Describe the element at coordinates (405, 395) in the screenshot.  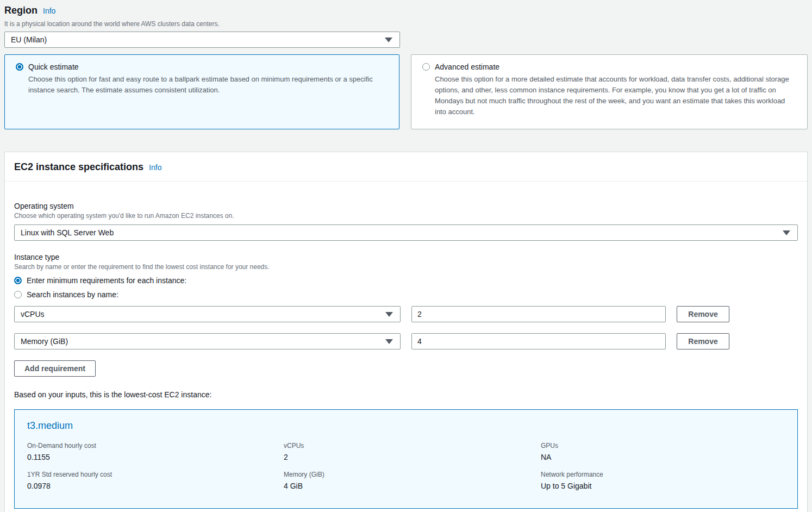
I see `result-intro-text: Based on your inputs, this is the lowest…` at that location.